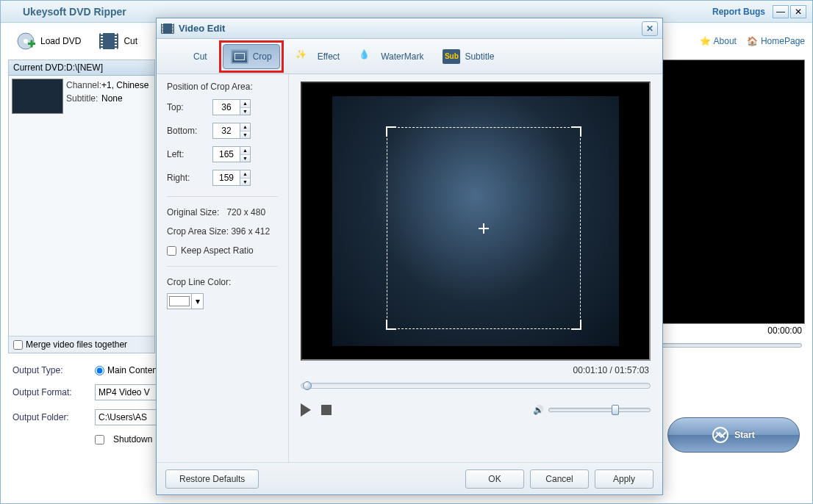 This screenshot has width=813, height=504. Describe the element at coordinates (222, 87) in the screenshot. I see `position-title: Position of Crop Area:` at that location.